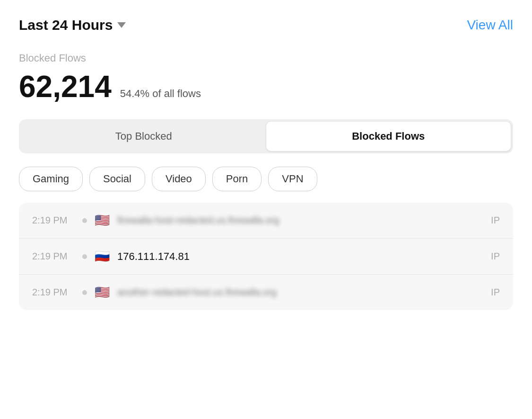 The width and height of the screenshot is (532, 419). What do you see at coordinates (122, 25) in the screenshot?
I see `chevron-down-icon` at bounding box center [122, 25].